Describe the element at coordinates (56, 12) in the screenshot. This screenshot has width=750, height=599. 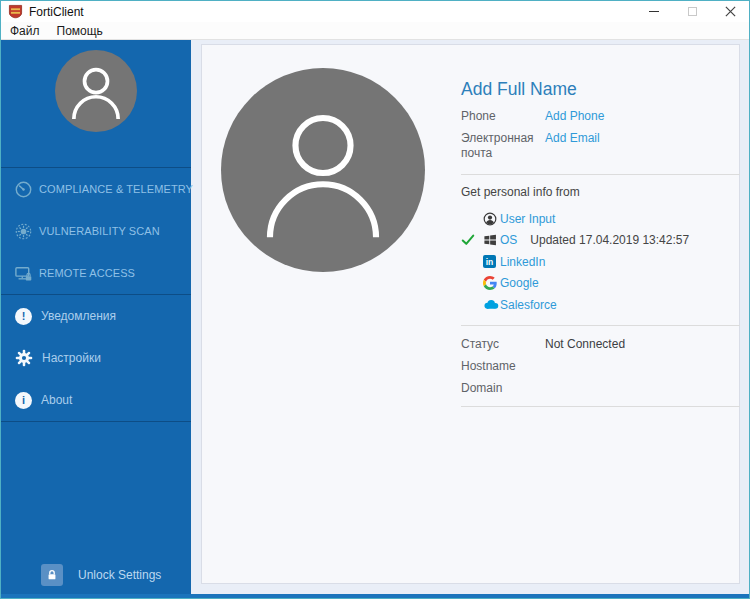
I see `window-title: FortiClient` at that location.